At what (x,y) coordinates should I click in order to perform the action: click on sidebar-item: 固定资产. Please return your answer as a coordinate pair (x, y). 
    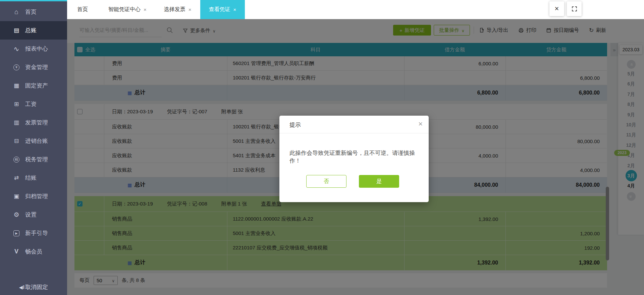
    Looking at the image, I should click on (34, 86).